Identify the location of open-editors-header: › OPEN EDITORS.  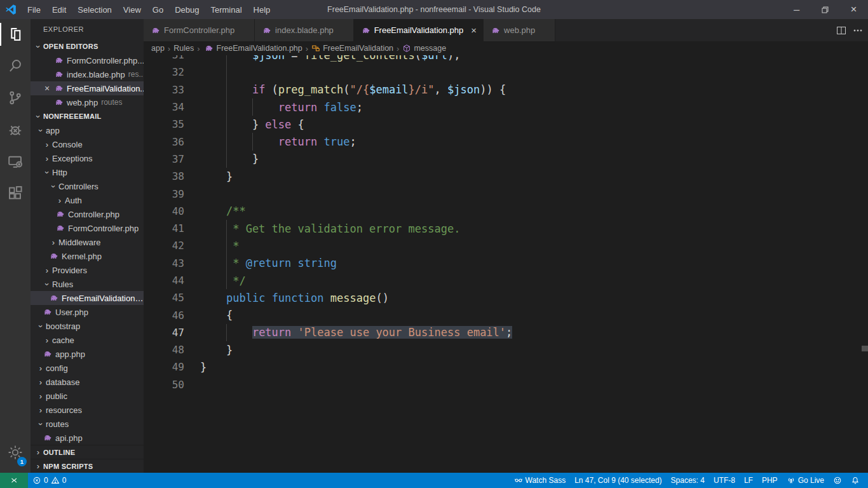
(87, 46).